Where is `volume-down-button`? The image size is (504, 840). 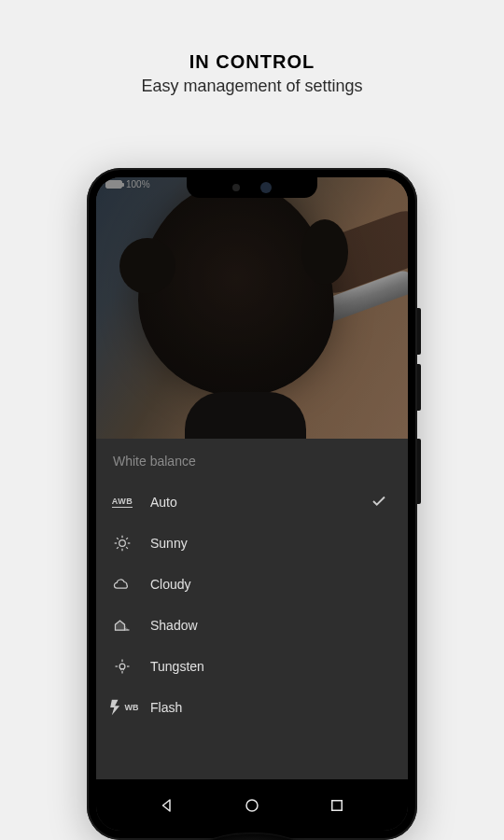 volume-down-button is located at coordinates (419, 387).